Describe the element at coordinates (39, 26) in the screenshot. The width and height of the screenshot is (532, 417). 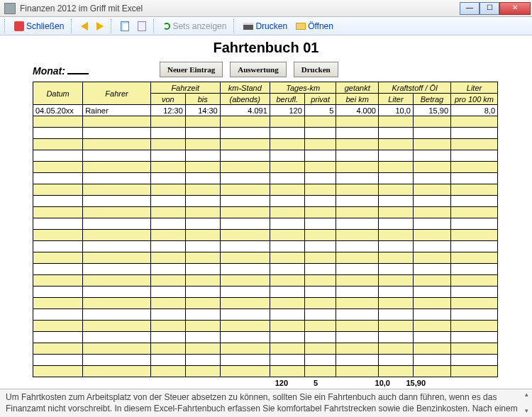
I see `close-button: Schließen` at that location.